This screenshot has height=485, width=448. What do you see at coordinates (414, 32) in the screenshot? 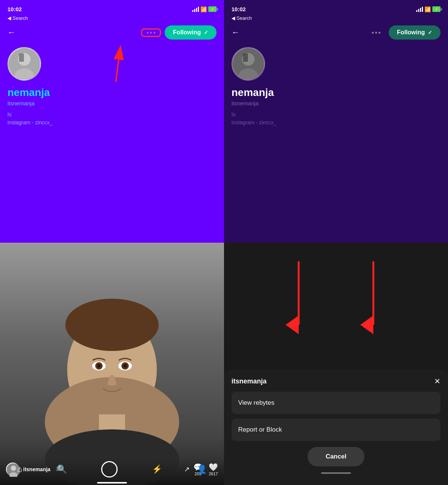
I see `following-button-tr: Following ✓` at bounding box center [414, 32].